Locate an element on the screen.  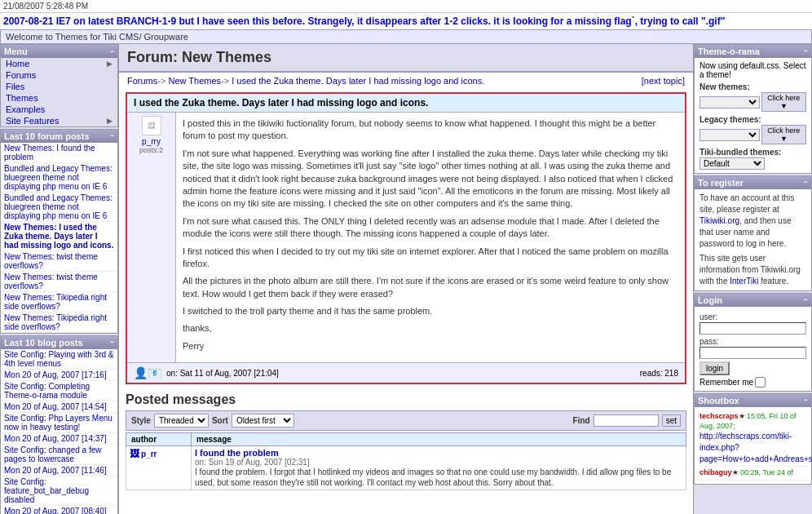
author-name: p_rry is located at coordinates (152, 142).